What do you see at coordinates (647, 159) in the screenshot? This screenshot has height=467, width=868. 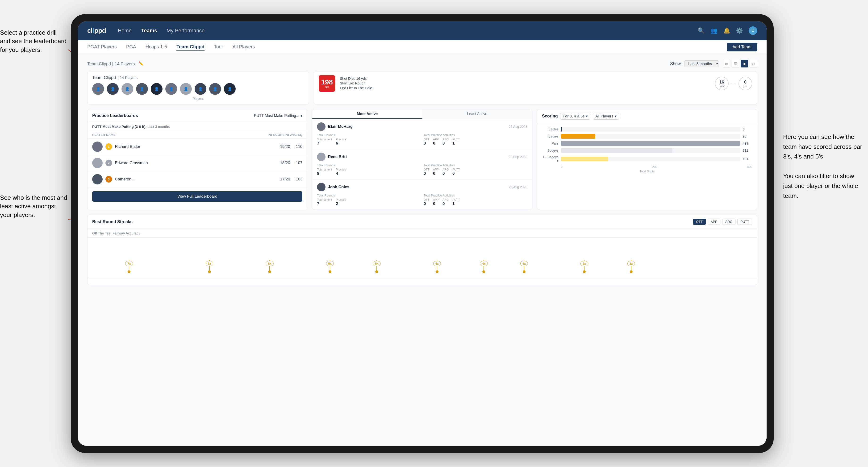 I see `bar-row-dbogeys: D. Bogeys + 131` at bounding box center [647, 159].